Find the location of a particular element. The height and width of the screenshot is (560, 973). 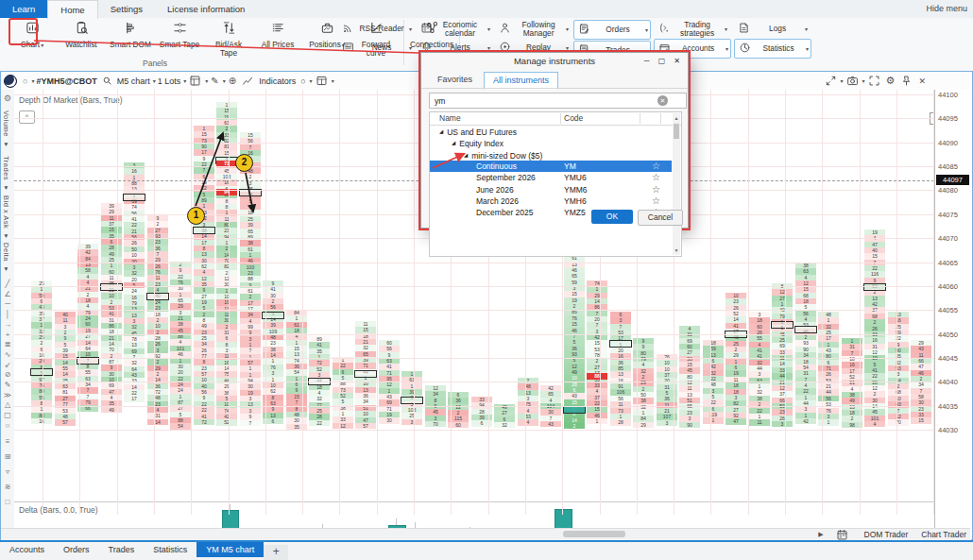

scrollbar-thumb is located at coordinates (594, 535).